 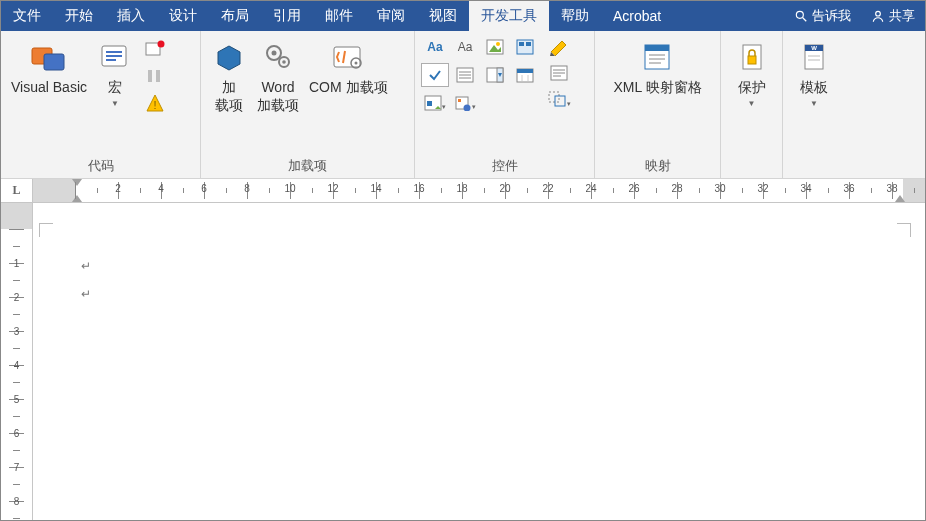 What do you see at coordinates (77, 198) in the screenshot?
I see `hanging-indent-marker` at bounding box center [77, 198].